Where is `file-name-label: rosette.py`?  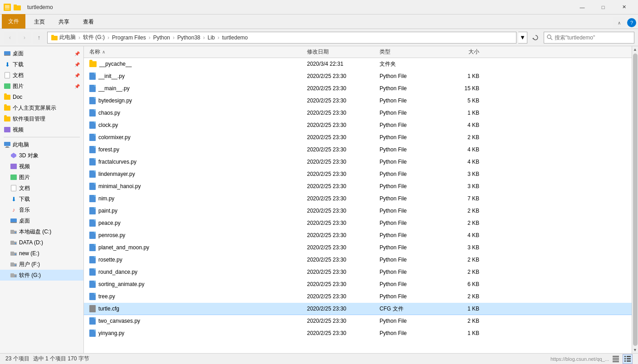 file-name-label: rosette.py is located at coordinates (111, 260).